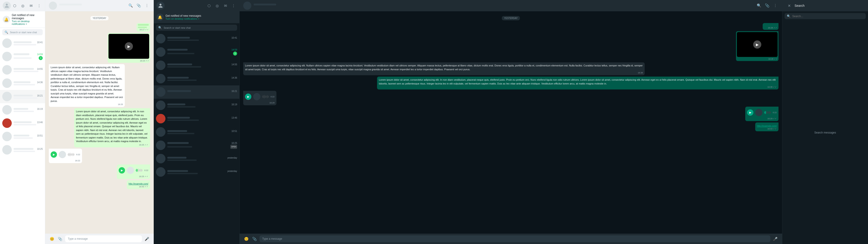 Image resolution: width=868 pixels, height=244 pixels. Describe the element at coordinates (147, 5) in the screenshot. I see `more-btn: ⋮` at that location.